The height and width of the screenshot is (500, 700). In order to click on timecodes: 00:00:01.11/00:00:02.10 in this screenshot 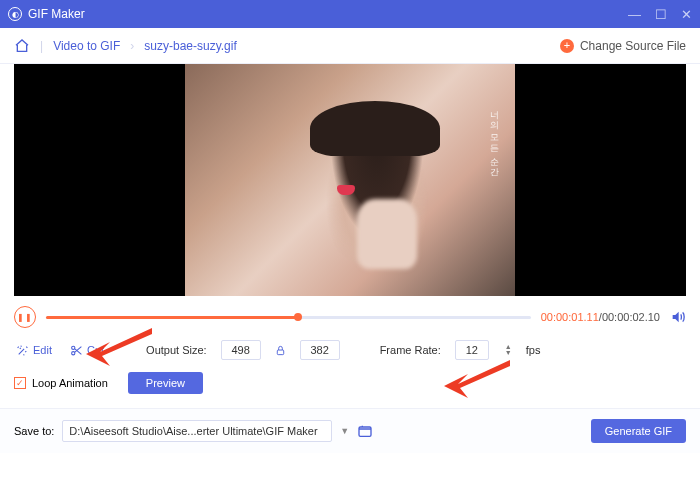, I will do `click(600, 317)`.